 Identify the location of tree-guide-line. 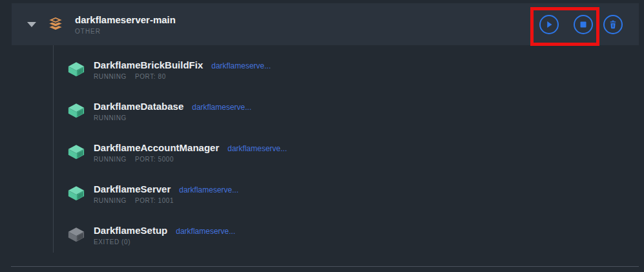
(53, 149).